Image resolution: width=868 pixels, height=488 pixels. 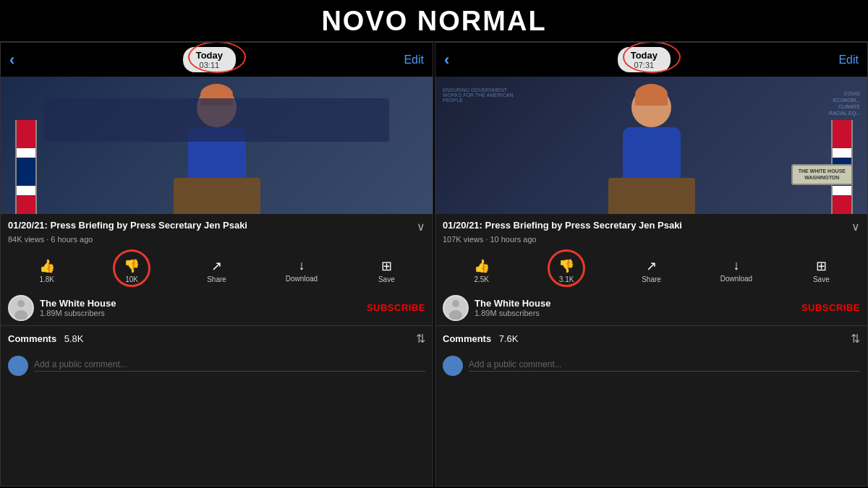 What do you see at coordinates (651, 338) in the screenshot?
I see `right-comments-section: Comments 7.6K ⇅` at bounding box center [651, 338].